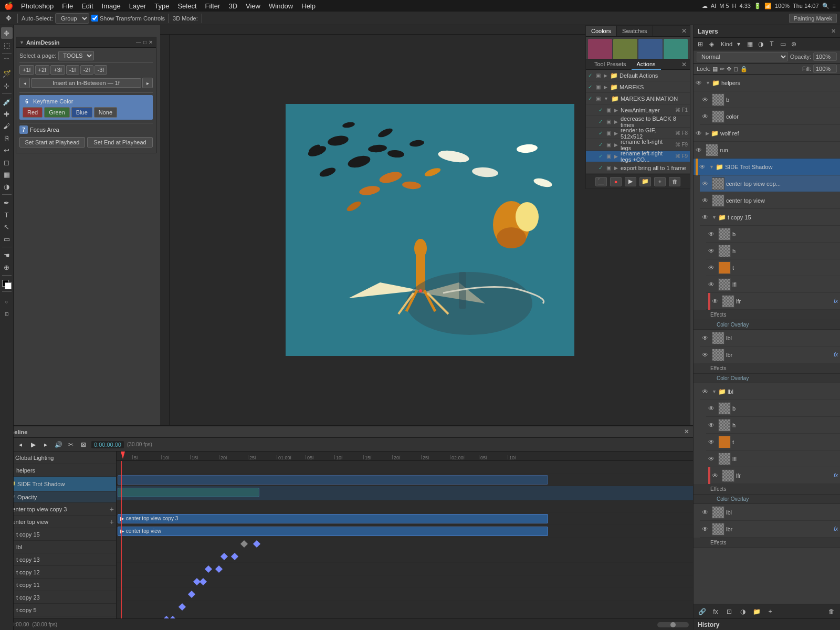  Describe the element at coordinates (108, 445) in the screenshot. I see `tl-timecode: 0:00:00.00` at that location.